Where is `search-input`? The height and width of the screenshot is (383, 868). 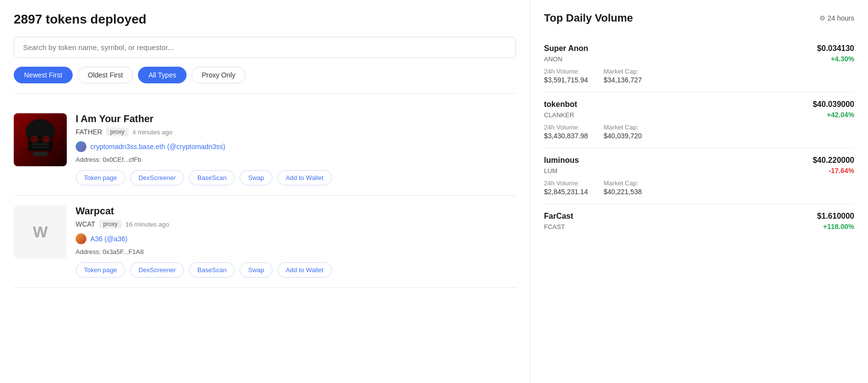 search-input is located at coordinates (265, 47).